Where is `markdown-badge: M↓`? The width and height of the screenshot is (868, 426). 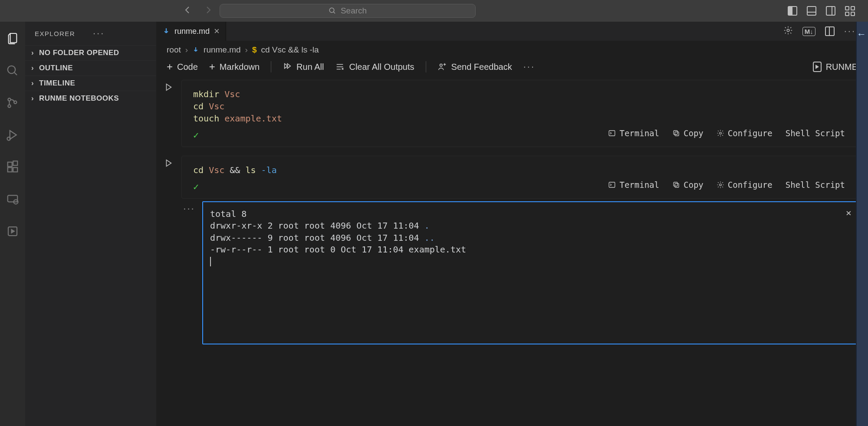 markdown-badge: M↓ is located at coordinates (809, 31).